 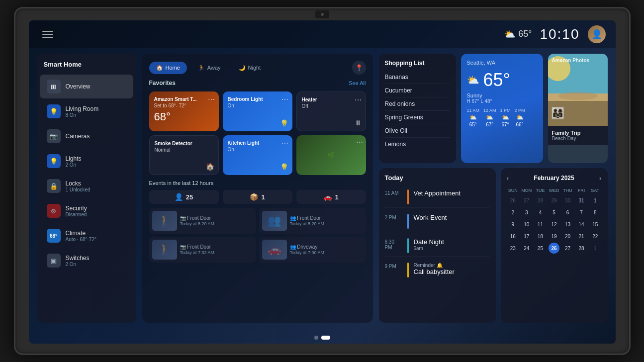 What do you see at coordinates (360, 142) in the screenshot?
I see `backyard-menu: ⋯` at bounding box center [360, 142].